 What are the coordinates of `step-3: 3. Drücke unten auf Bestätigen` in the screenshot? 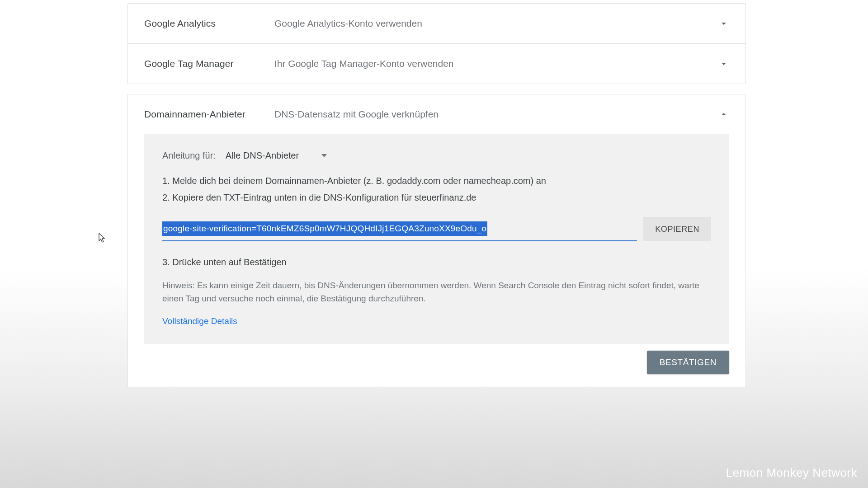 It's located at (437, 262).